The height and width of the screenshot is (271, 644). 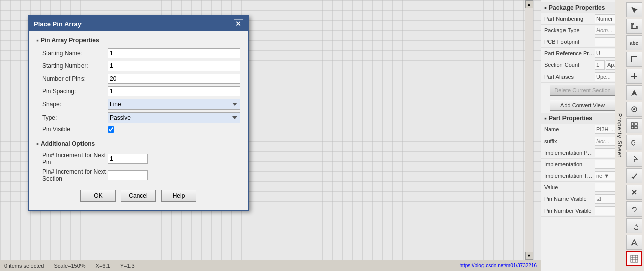 What do you see at coordinates (138, 196) in the screenshot?
I see `cancel-button: Cancel` at bounding box center [138, 196].